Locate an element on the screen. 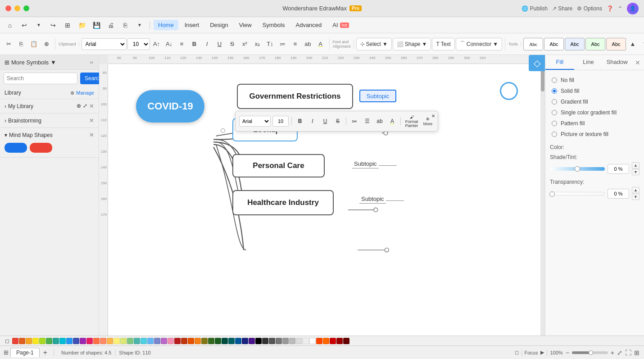 Image resolution: width=644 pixels, height=359 pixels. color-swatch-lavender is located at coordinates (157, 341).